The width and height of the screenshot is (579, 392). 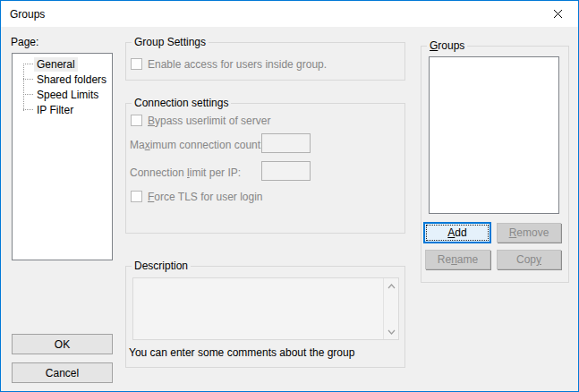 I want to click on tree-item-shared-folders: Shared folders, so click(x=63, y=79).